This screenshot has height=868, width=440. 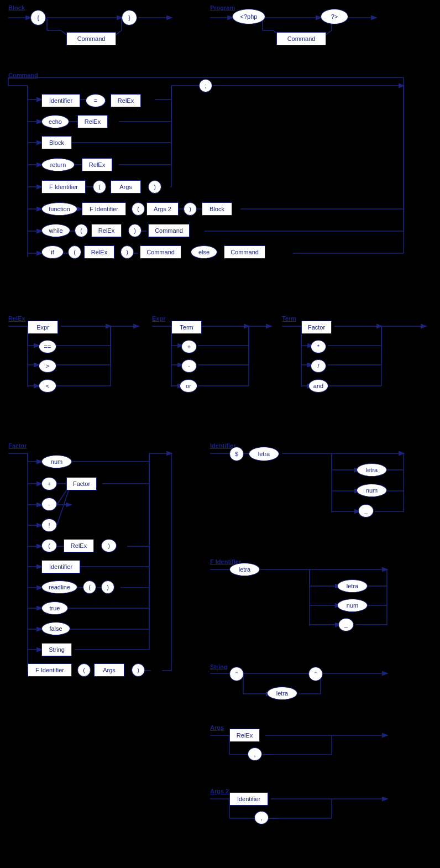 I want to click on cmd-close-paren4: ), so click(x=127, y=252).